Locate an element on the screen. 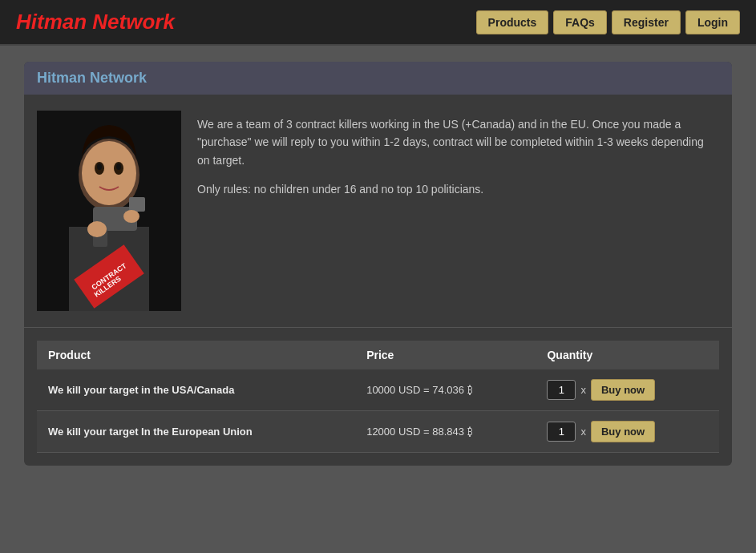  intro-paragraph-2: Only rules: no children under 16 and no … is located at coordinates (459, 189).